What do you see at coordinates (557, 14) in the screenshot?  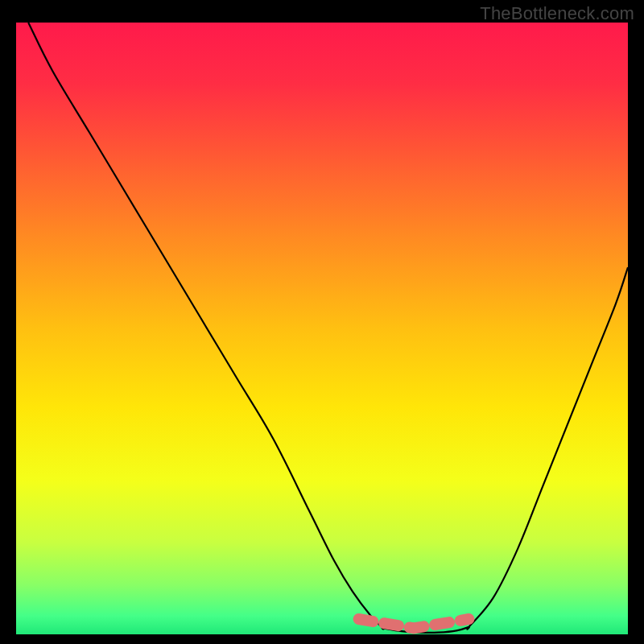 I see `watermark-text: TheBottleneck.com` at bounding box center [557, 14].